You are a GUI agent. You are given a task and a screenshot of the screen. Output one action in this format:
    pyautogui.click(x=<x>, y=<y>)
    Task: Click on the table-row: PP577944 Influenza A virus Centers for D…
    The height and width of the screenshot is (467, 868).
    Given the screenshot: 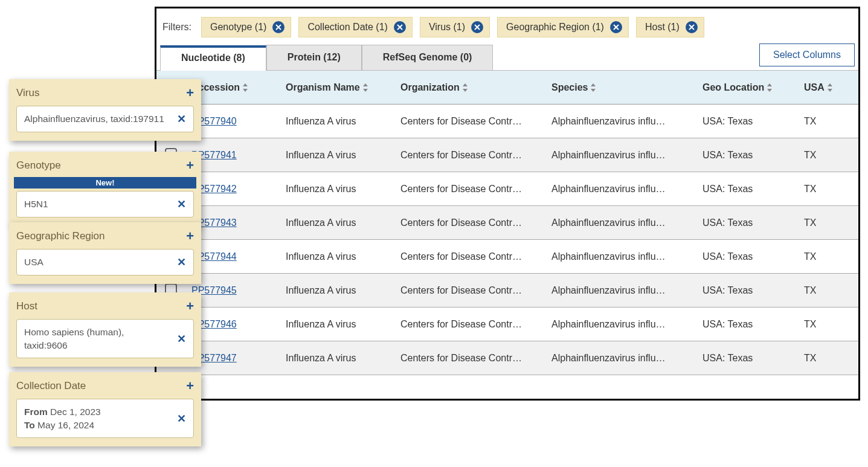 What is the action you would take?
    pyautogui.click(x=507, y=257)
    